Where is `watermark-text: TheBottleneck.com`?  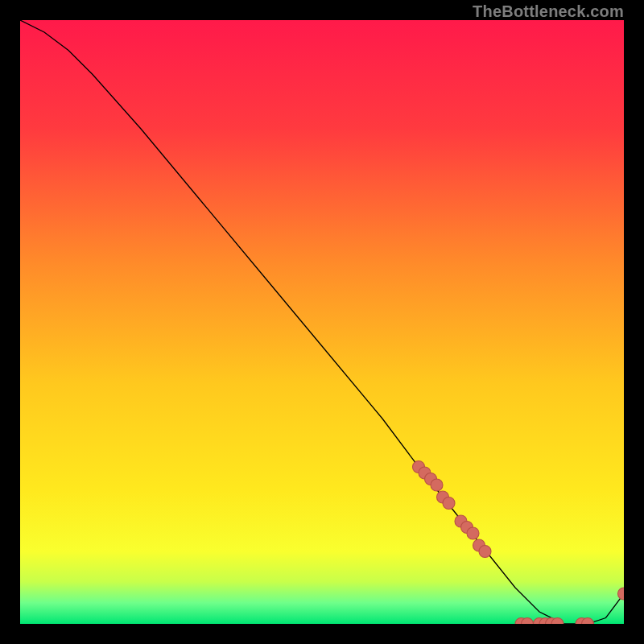 watermark-text: TheBottleneck.com is located at coordinates (548, 11).